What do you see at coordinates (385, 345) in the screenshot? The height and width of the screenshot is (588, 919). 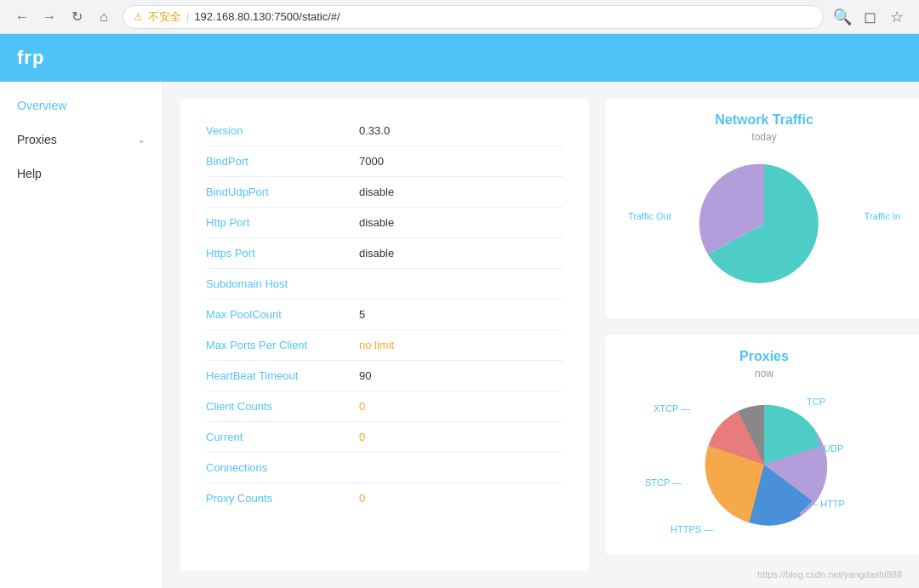 I see `info-row-maxportsperclient: Max Ports Per Clientno limit` at bounding box center [385, 345].